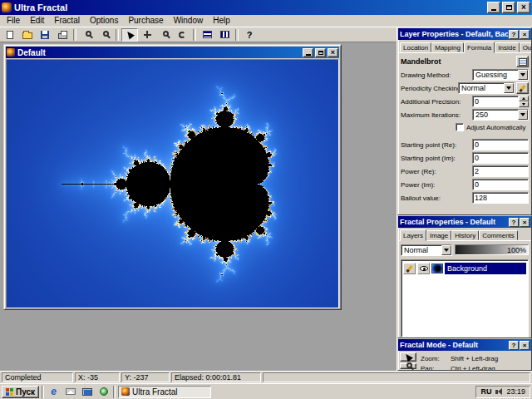 This screenshot has width=532, height=399. Describe the element at coordinates (465, 268) in the screenshot. I see `layer-row: Background` at that location.